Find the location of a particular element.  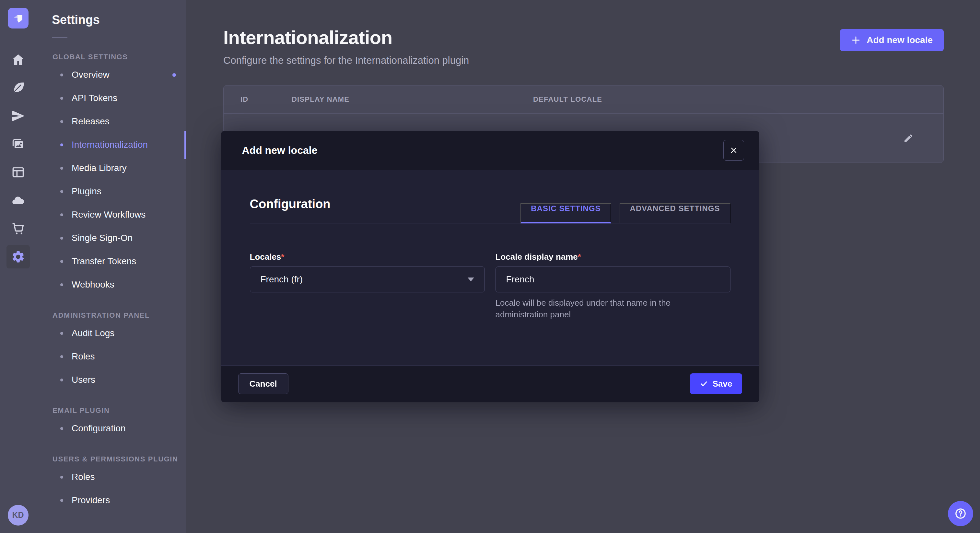

modal-header: Add new locale is located at coordinates (490, 151).